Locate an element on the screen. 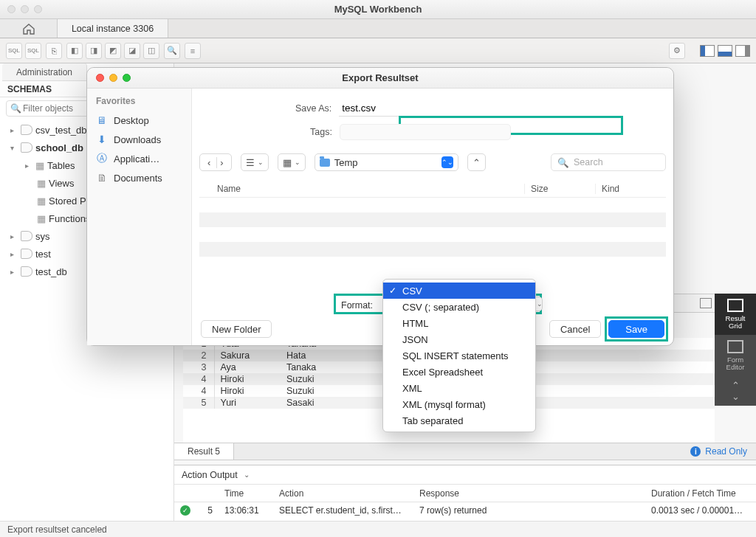  format-option-csv: CSV is located at coordinates (459, 291).